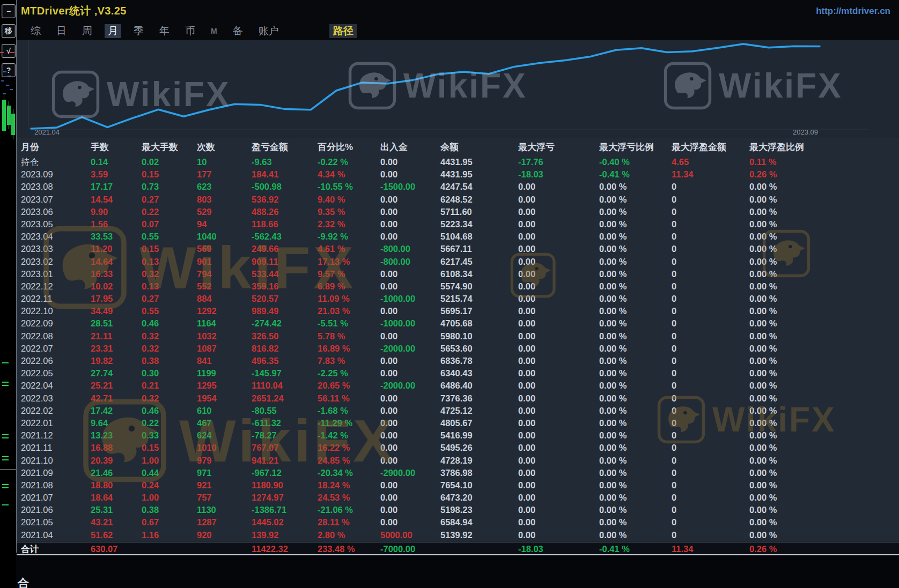 Image resolution: width=899 pixels, height=588 pixels. Describe the element at coordinates (458, 510) in the screenshot. I see `table-row-2021.06: 2021.0625.310.381130-1386.71-21.06 %0.00…` at that location.